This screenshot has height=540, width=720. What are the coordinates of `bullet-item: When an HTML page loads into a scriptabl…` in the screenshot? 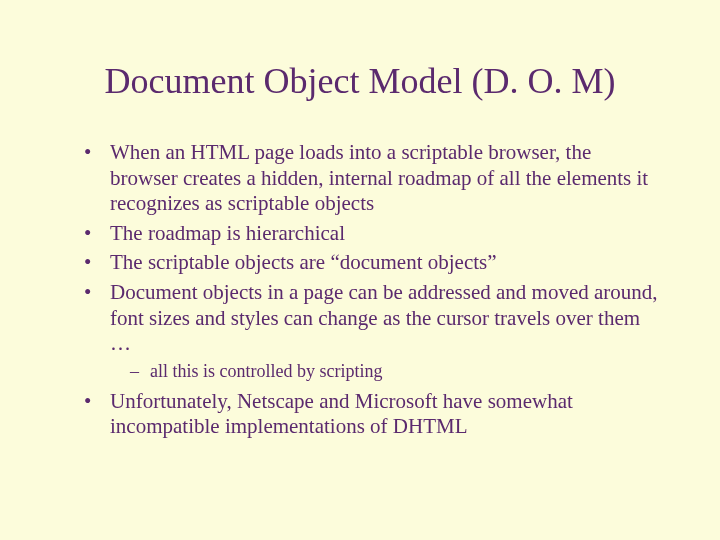 It's located at (376, 178).